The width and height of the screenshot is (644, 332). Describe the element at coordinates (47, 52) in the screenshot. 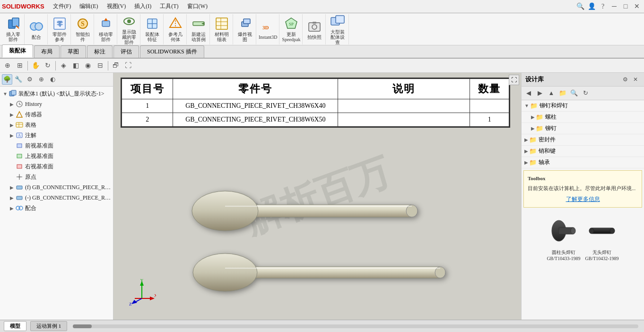

I see `tab-layout: 布局` at that location.